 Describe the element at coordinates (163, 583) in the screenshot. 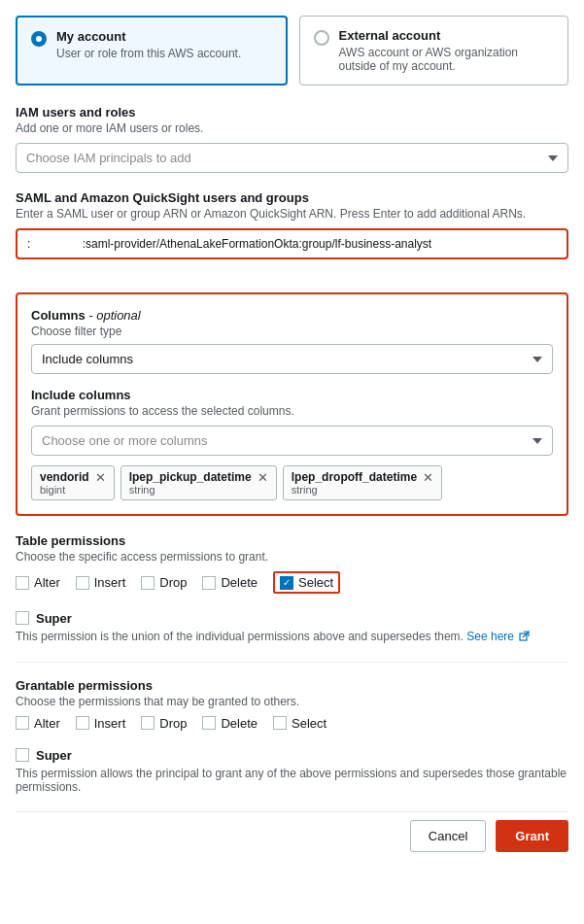

I see `perm-drop: Drop` at that location.